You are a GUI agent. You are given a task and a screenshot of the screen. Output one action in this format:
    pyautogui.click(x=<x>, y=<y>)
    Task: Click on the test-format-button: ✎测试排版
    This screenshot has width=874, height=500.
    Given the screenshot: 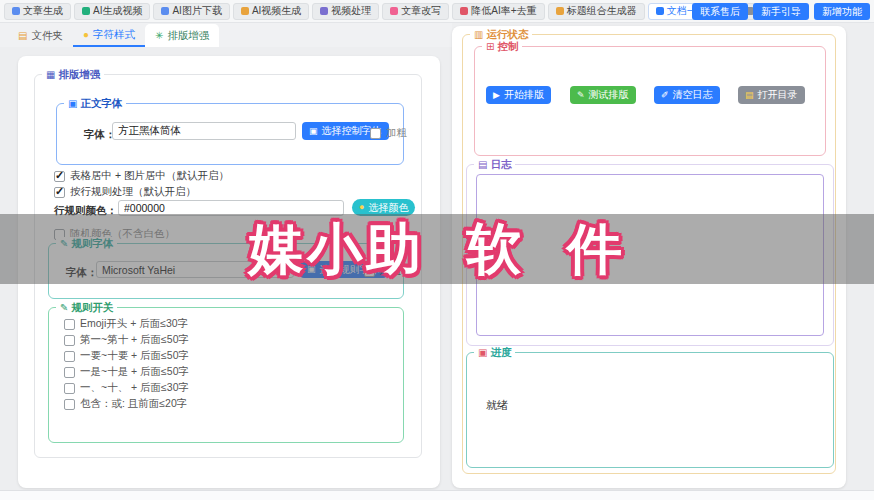 What is the action you would take?
    pyautogui.click(x=603, y=95)
    